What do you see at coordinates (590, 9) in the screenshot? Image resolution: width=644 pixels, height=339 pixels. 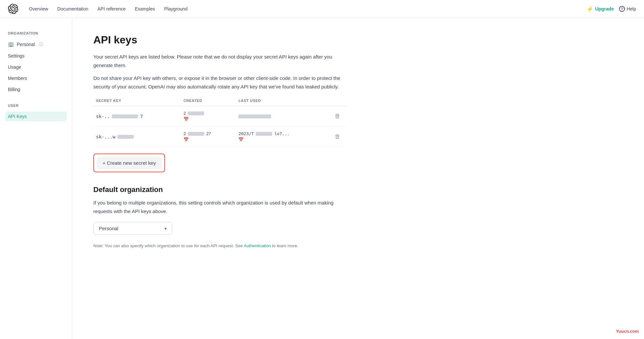 I see `upgrade-icon: ⚡` at bounding box center [590, 9].